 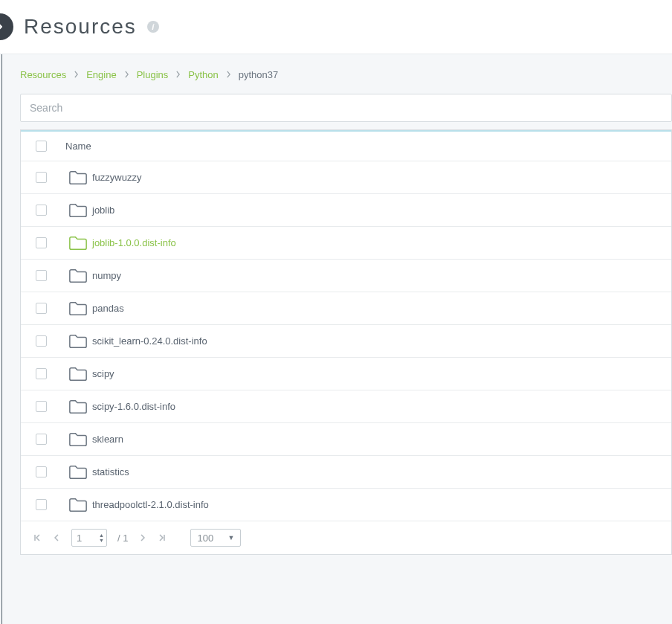 I want to click on pagination-bar: 1 ▲▼ / 1 100 ▼, so click(x=346, y=538).